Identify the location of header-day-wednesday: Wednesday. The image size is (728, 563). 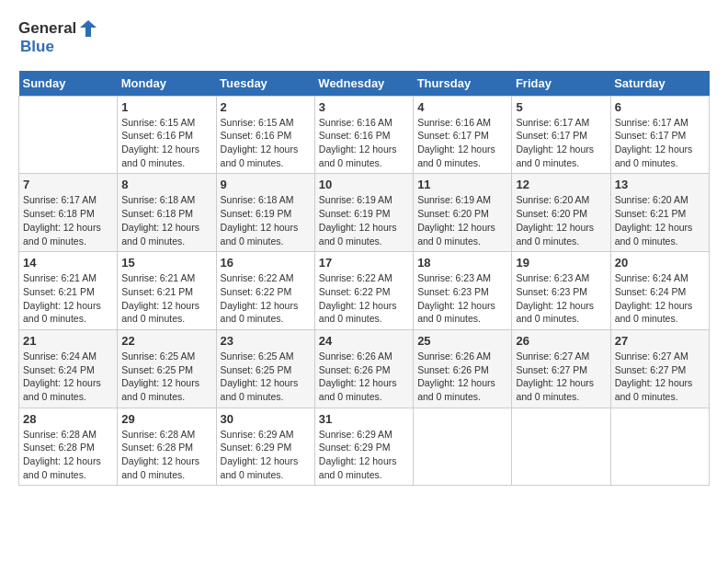
(364, 84).